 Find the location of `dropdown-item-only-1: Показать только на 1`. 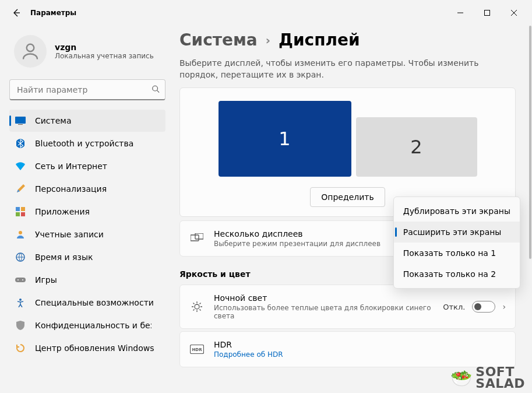

dropdown-item-only-1: Показать только на 1 is located at coordinates (457, 253).